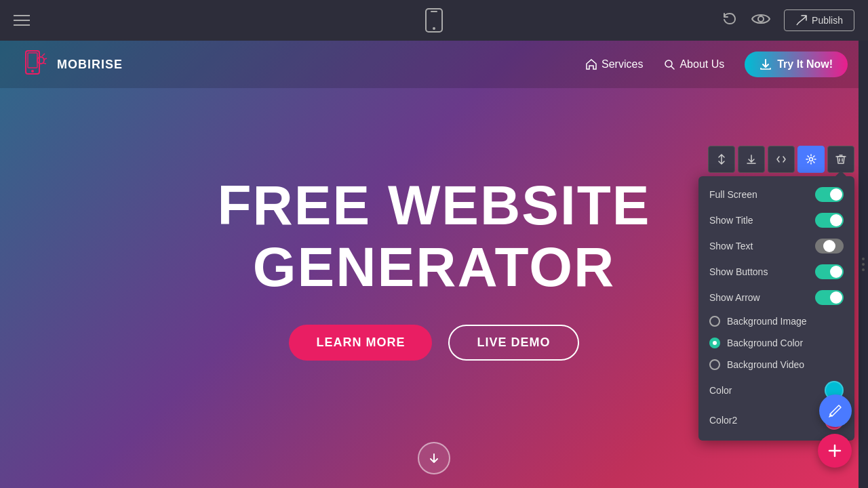 This screenshot has width=868, height=488. I want to click on show-title-row: Show Title, so click(776, 220).